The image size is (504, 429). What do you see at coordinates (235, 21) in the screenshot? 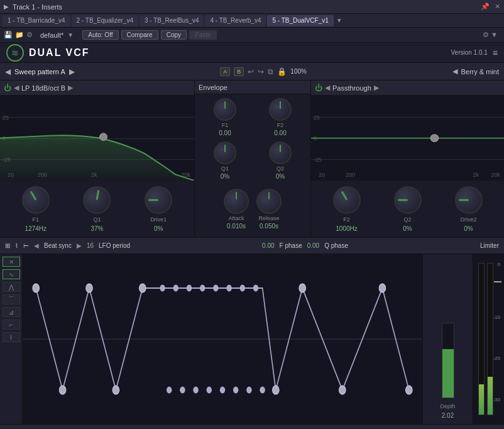
I see `tab-4: 4 - TB_Reverb_v4` at bounding box center [235, 21].